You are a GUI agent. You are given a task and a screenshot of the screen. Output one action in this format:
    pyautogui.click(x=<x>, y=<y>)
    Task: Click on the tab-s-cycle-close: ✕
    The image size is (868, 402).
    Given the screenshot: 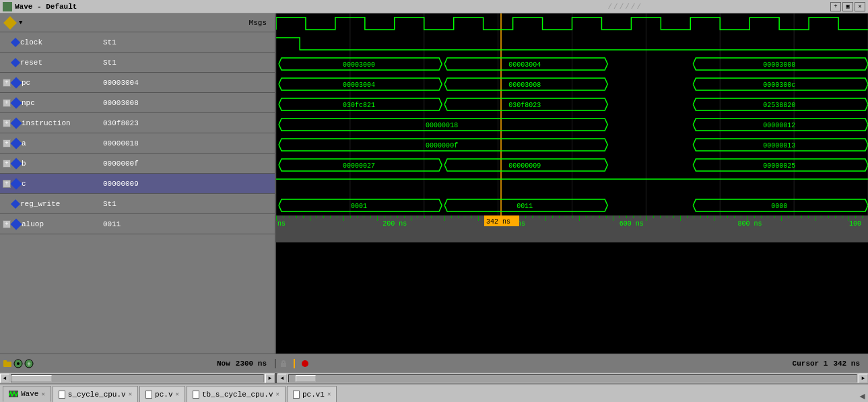 What is the action you would take?
    pyautogui.click(x=131, y=395)
    